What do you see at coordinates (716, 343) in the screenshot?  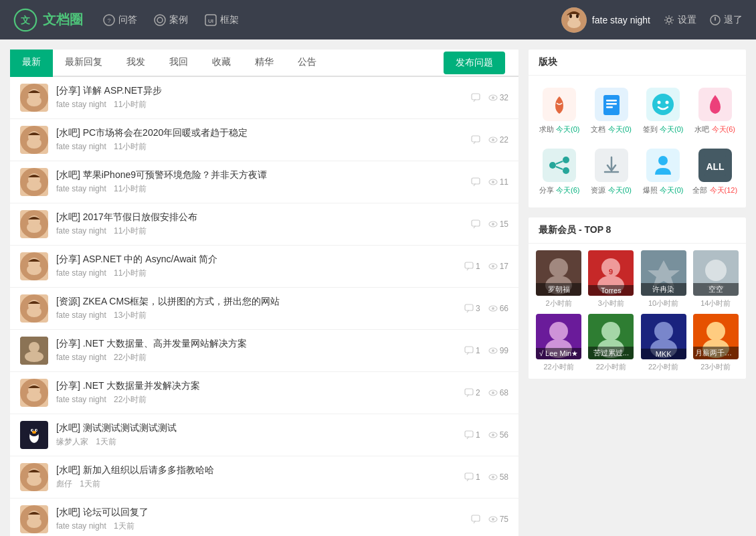 I see `member-item: 月薪两千生活费 23小时前` at bounding box center [716, 343].